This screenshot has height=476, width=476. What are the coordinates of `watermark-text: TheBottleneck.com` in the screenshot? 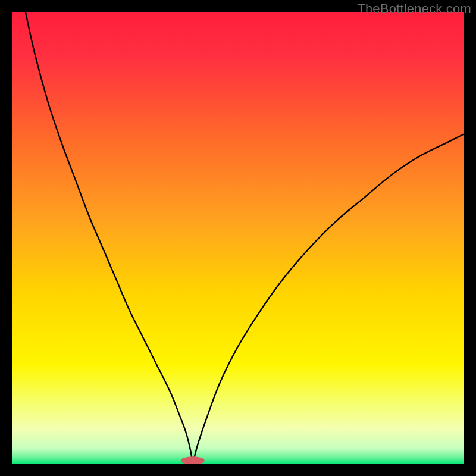 It's located at (414, 9).